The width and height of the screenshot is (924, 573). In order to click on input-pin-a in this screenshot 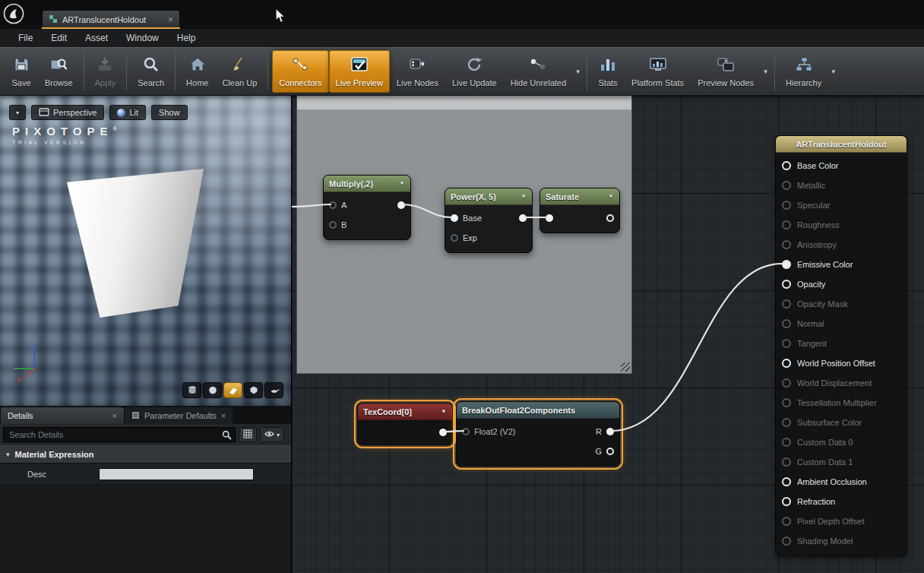, I will do `click(333, 205)`.